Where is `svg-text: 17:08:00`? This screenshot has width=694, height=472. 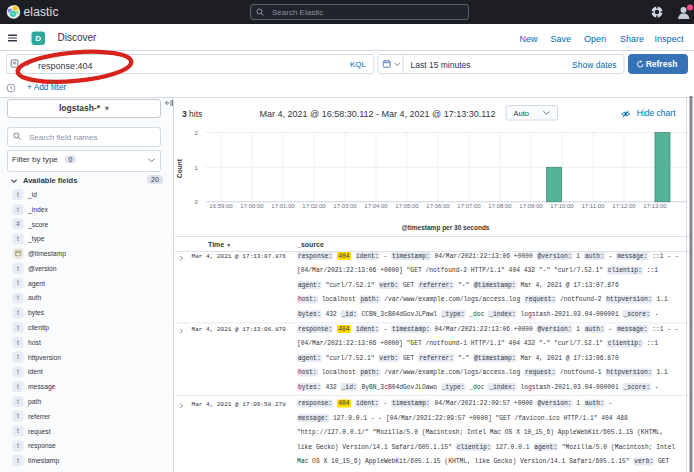 svg-text: 17:08:00 is located at coordinates (500, 206).